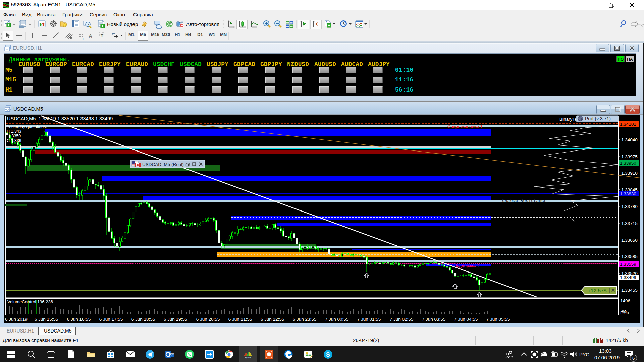 The height and width of the screenshot is (362, 644). What do you see at coordinates (337, 319) in the screenshot?
I see `svg-text: 7 Jun 00:55` at bounding box center [337, 319].